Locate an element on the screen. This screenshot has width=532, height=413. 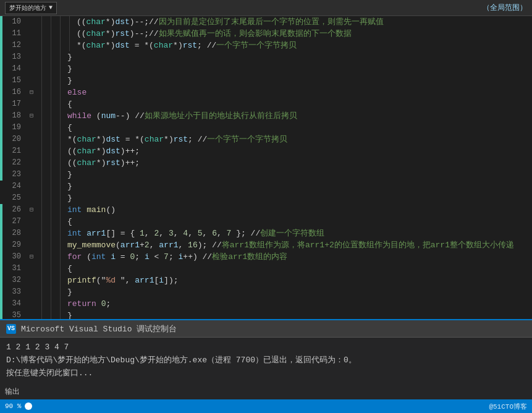
line-number: 24 is located at coordinates (14, 187).